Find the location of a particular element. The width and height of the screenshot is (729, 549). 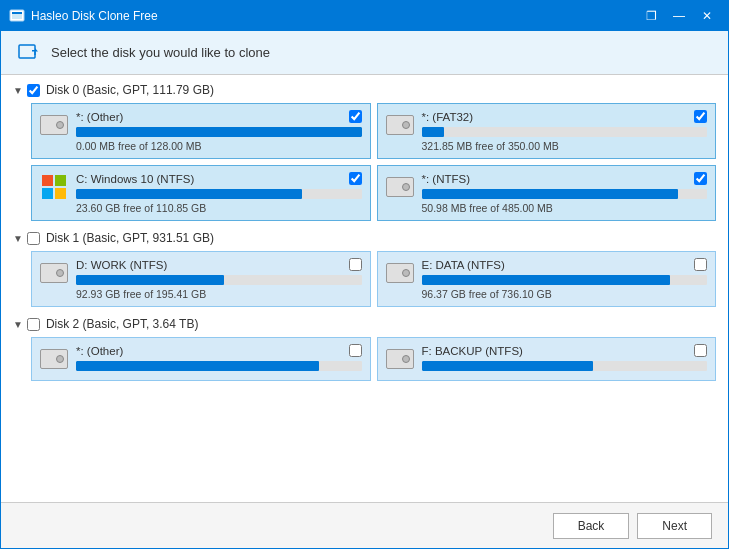

next-button: Next is located at coordinates (674, 526).